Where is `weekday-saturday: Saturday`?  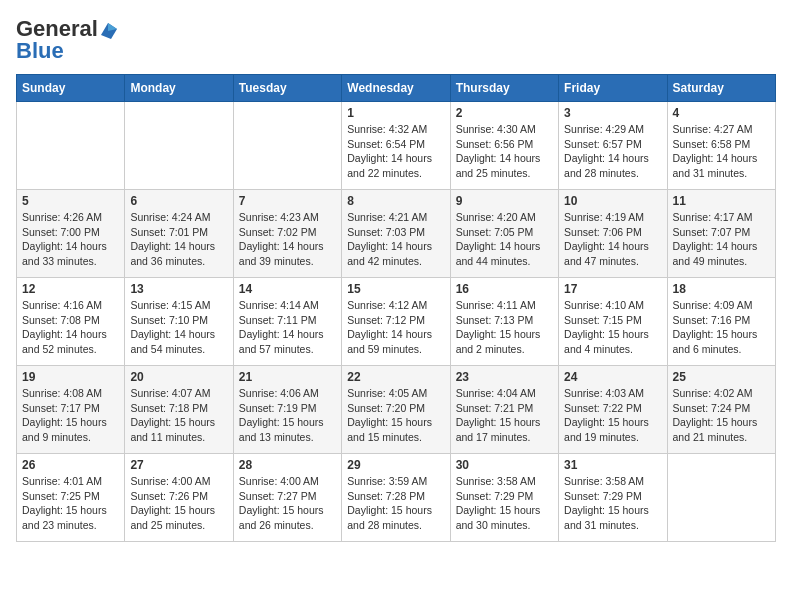
weekday-saturday: Saturday is located at coordinates (721, 88).